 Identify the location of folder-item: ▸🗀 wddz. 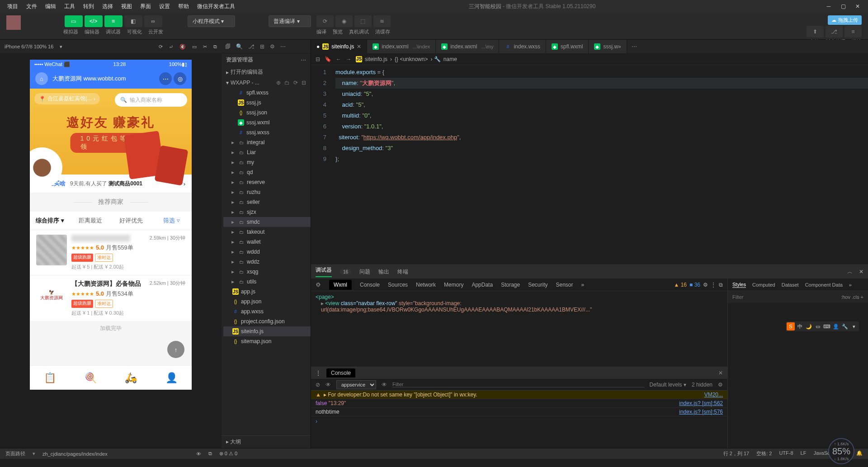
(267, 262).